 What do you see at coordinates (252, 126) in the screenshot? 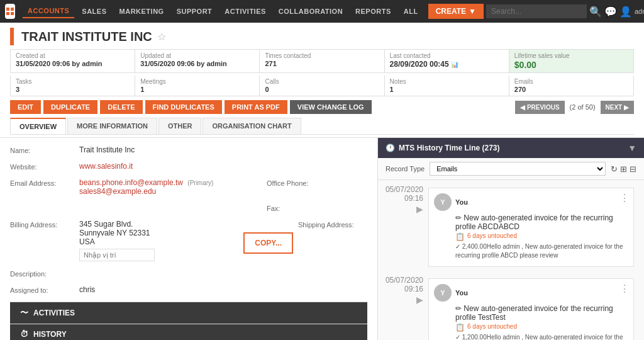
I see `tab-organisation-chart: ORGANISATION CHART` at bounding box center [252, 126].